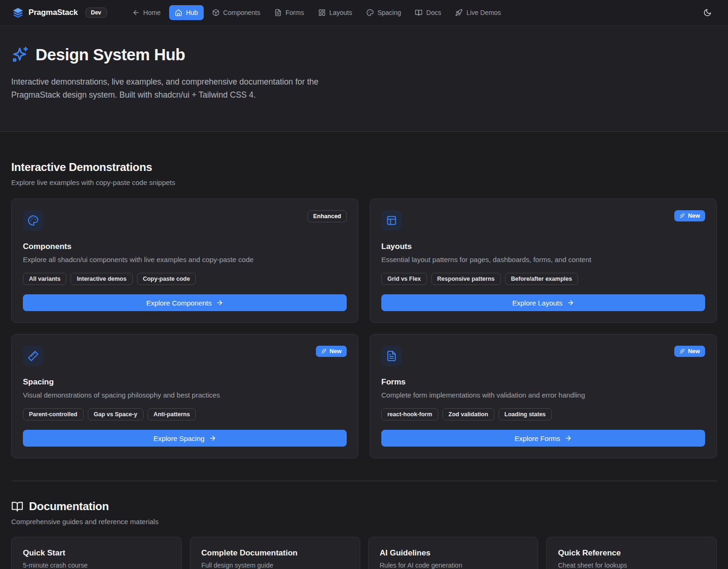 This screenshot has height=569, width=728. What do you see at coordinates (364, 521) in the screenshot?
I see `docs-subheading: Comprehensive guides and reference mater…` at bounding box center [364, 521].